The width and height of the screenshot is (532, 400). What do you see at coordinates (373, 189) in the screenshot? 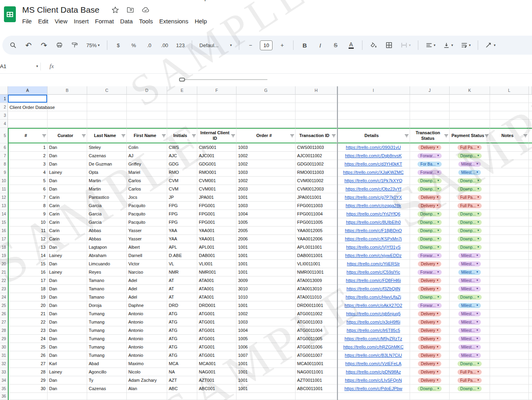
I see `details-link: https://trello.com/c/Obz23vYf` at bounding box center [373, 189].